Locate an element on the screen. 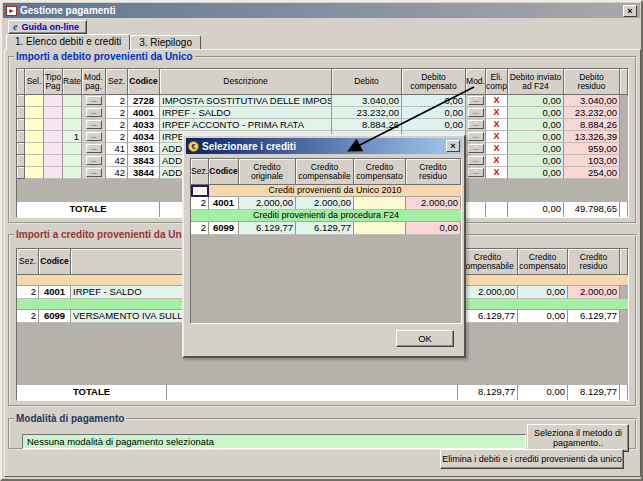 Image resolution: width=643 pixels, height=481 pixels. app-icon: ► is located at coordinates (12, 11).